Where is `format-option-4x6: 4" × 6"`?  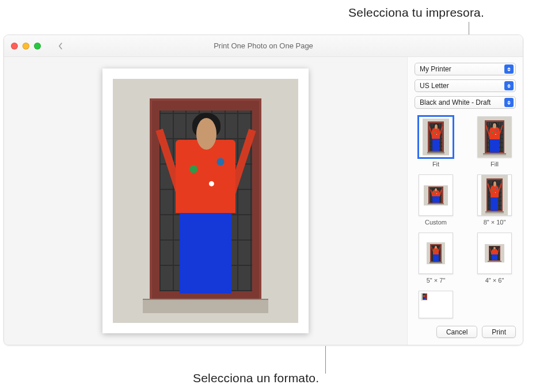
format-option-4x6: 4" × 6" is located at coordinates (495, 258).